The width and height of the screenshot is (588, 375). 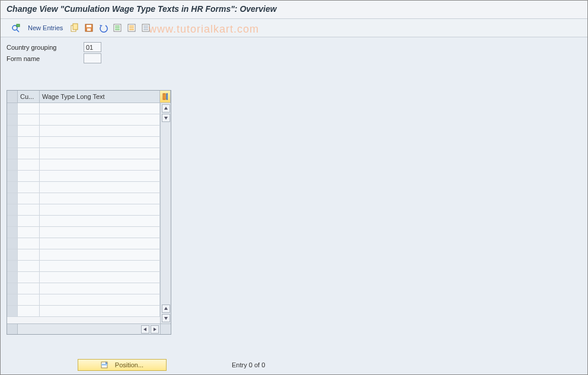 I want to click on grid-select-all, so click(x=12, y=97).